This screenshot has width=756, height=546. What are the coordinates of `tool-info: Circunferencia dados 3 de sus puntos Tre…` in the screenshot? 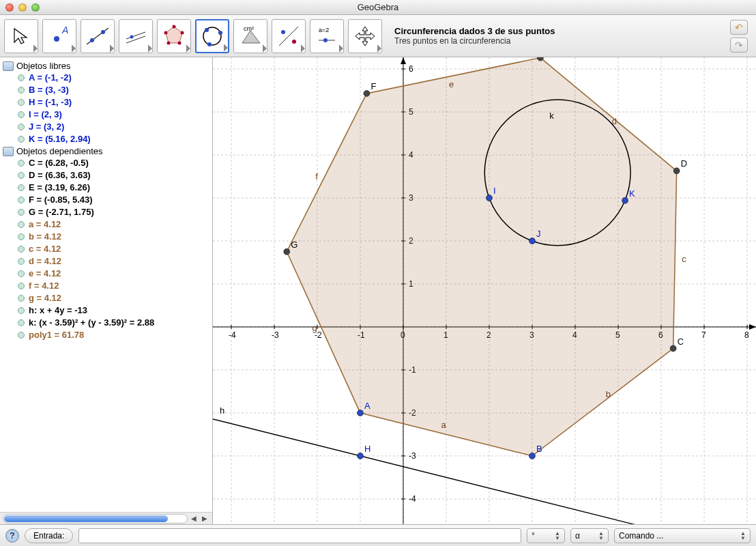 It's located at (556, 35).